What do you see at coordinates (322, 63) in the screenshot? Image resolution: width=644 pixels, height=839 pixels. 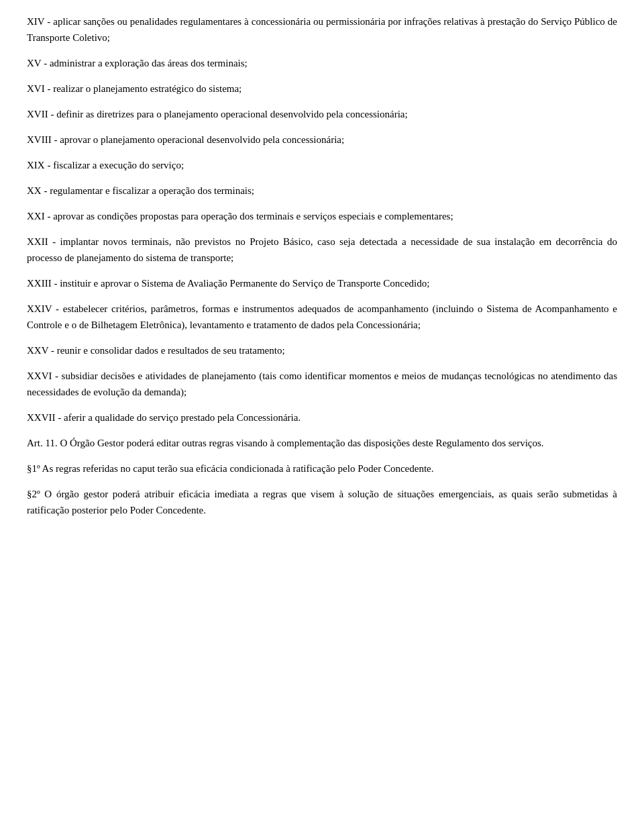 I see `paragraph-p2: XV - administrar a exploração das áreas …` at bounding box center [322, 63].